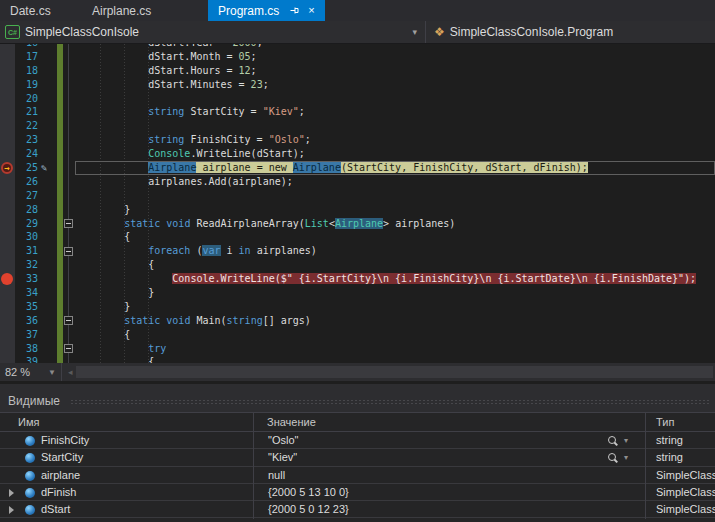 The image size is (715, 522). What do you see at coordinates (686, 475) in the screenshot?
I see `variable-type: SimpleClassCo` at bounding box center [686, 475].